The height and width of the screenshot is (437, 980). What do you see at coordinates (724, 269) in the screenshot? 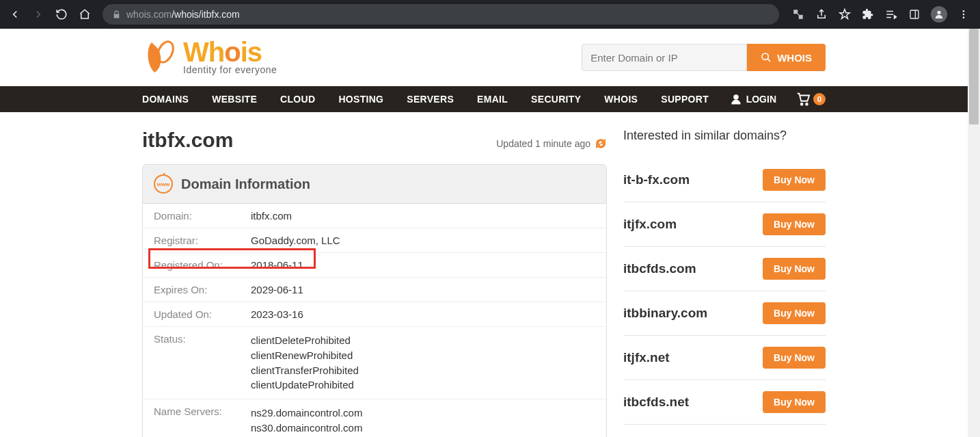
I see `similar-item: itbcfds.com Buy Now` at bounding box center [724, 269].